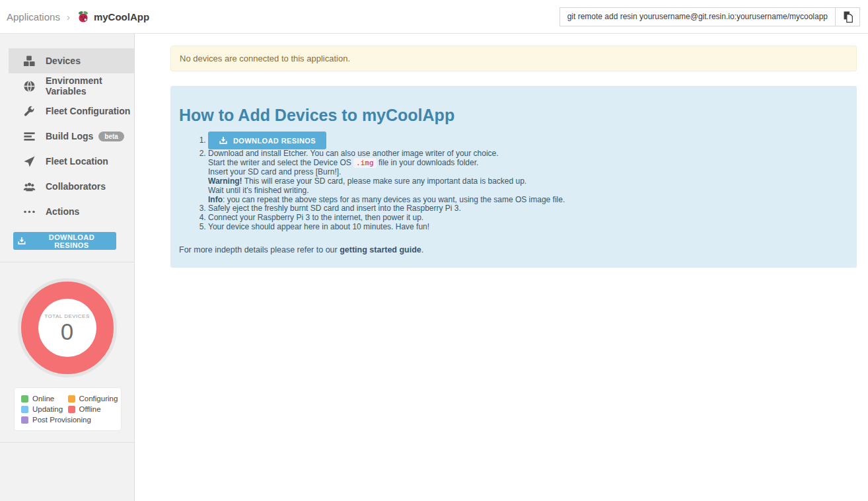  I want to click on legend-label: Configuring, so click(99, 399).